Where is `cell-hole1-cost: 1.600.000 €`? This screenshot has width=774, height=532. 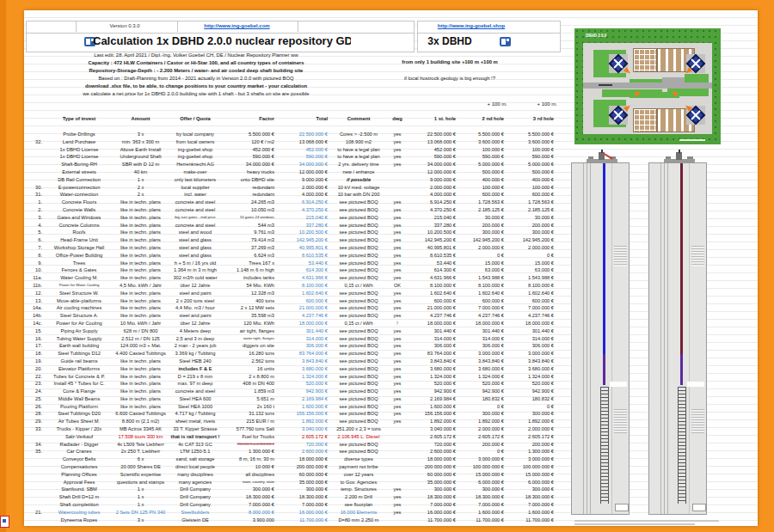 cell-hole1-cost: 1.600.000 € is located at coordinates (435, 407).